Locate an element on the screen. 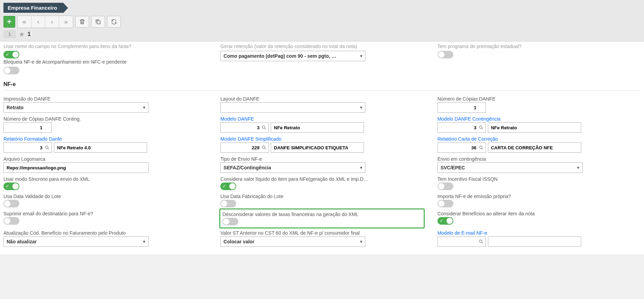 This screenshot has height=299, width=644. chevron-right-icon: › is located at coordinates (52, 22).